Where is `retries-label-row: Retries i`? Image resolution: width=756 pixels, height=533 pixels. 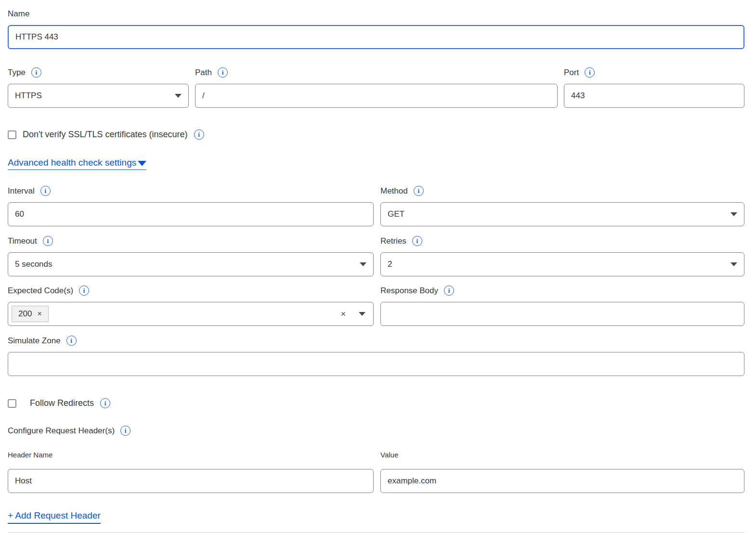 retries-label-row: Retries i is located at coordinates (562, 241).